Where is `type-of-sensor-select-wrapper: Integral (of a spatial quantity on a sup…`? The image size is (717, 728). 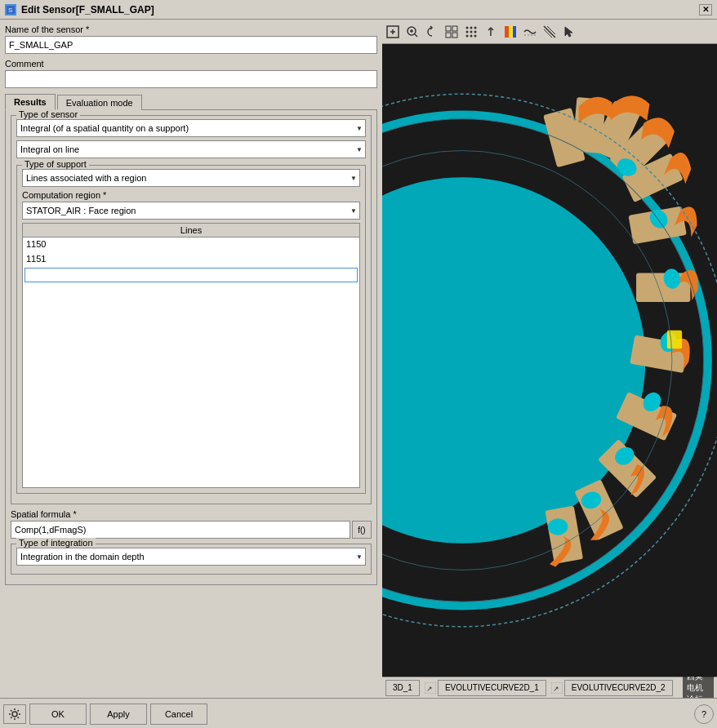 type-of-sensor-select-wrapper: Integral (of a spatial quantity on a sup… is located at coordinates (191, 128).